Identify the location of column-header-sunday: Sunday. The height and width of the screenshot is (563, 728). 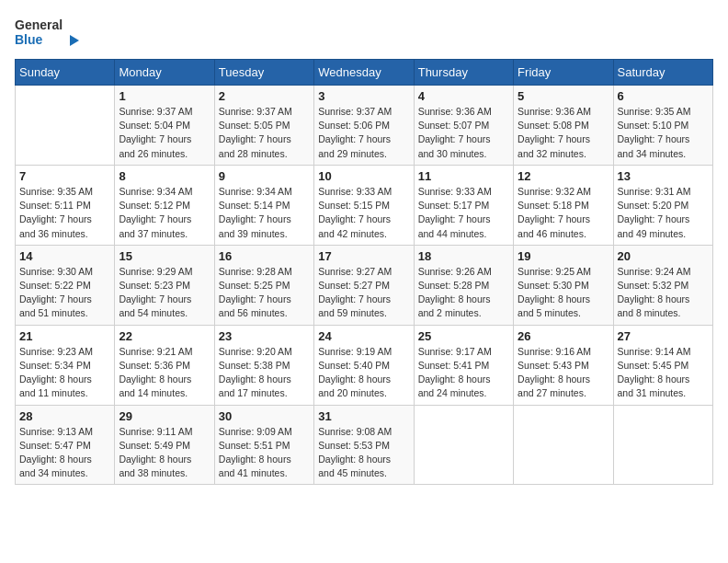
(65, 73).